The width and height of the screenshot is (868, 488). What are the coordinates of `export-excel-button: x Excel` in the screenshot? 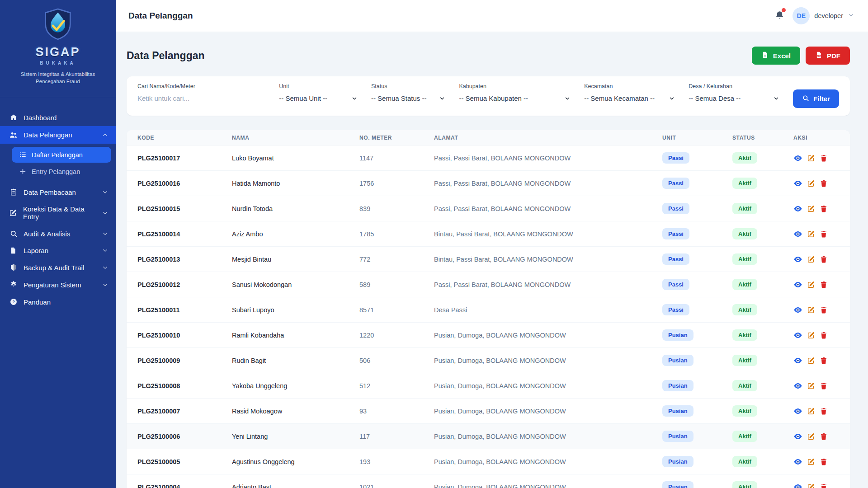 It's located at (776, 56).